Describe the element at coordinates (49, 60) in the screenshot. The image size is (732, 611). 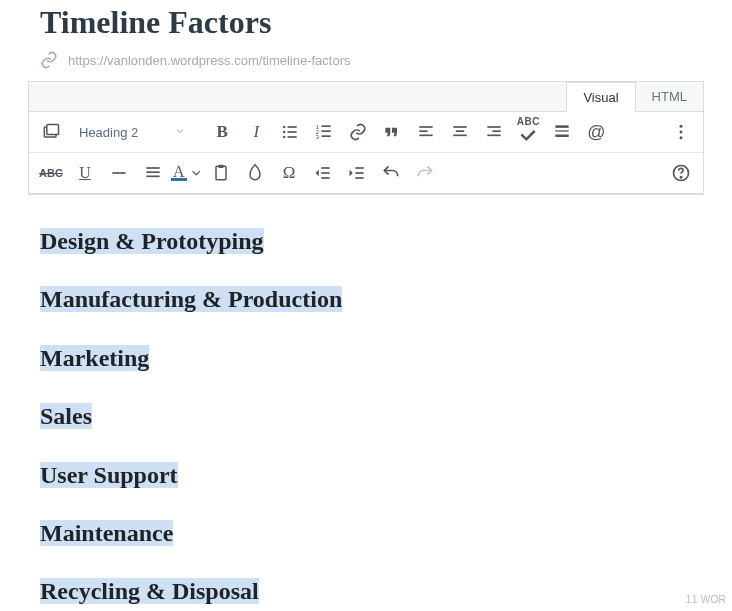
I see `link-icon` at that location.